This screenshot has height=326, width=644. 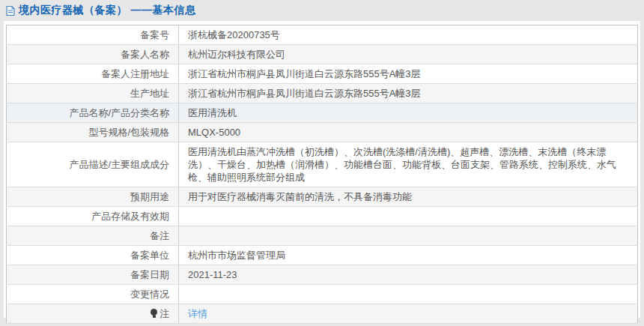 What do you see at coordinates (409, 55) in the screenshot?
I see `row-value: 杭州迈尔科技有限公司` at bounding box center [409, 55].